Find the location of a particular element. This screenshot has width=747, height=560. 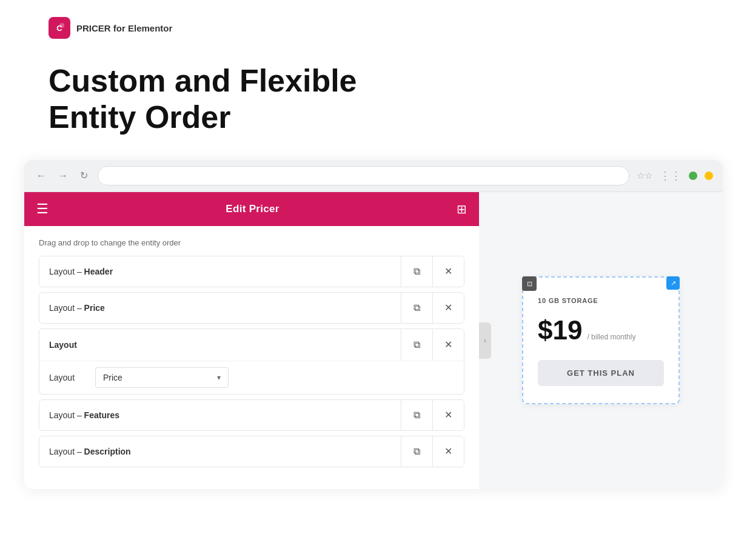

chevron-left-icon: ‹ is located at coordinates (485, 341).